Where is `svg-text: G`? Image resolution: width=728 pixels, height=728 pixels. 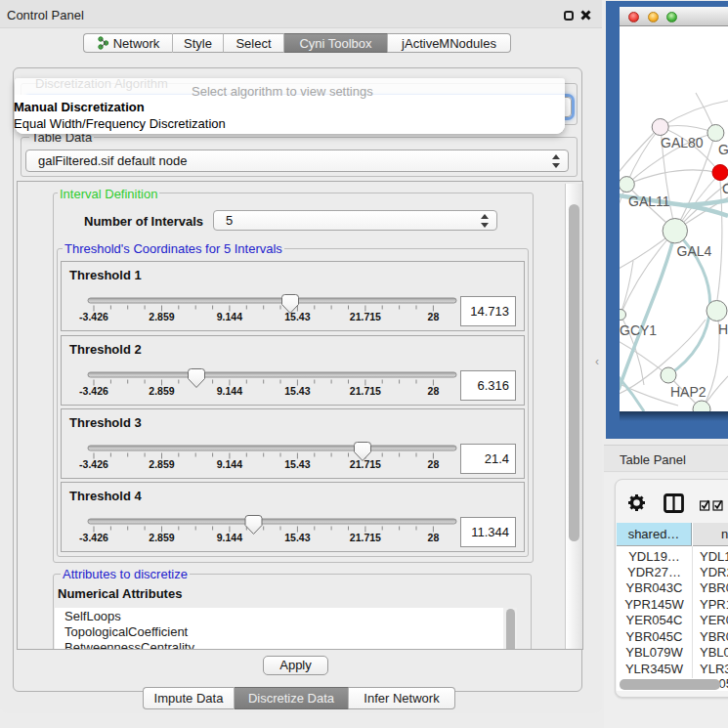
svg-text: G is located at coordinates (723, 150).